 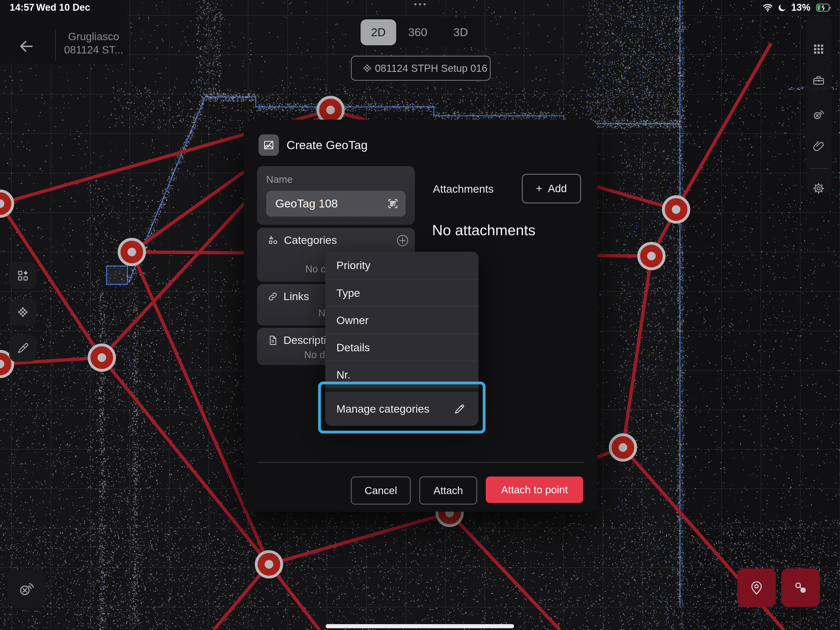 I want to click on setup-selector-button: 081124 STPH Setup 016, so click(x=421, y=68).